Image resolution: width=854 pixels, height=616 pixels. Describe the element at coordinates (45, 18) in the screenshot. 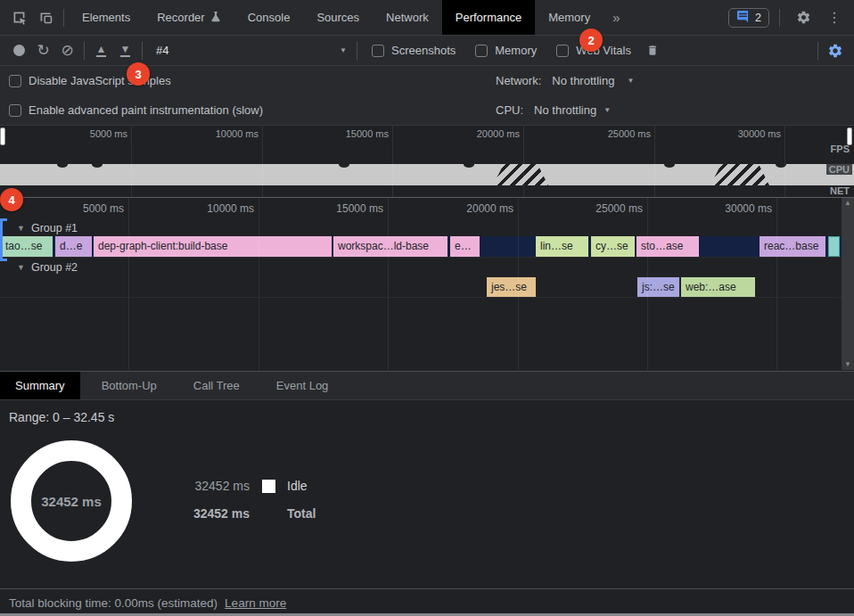

I see `device-toolbar-icon` at that location.